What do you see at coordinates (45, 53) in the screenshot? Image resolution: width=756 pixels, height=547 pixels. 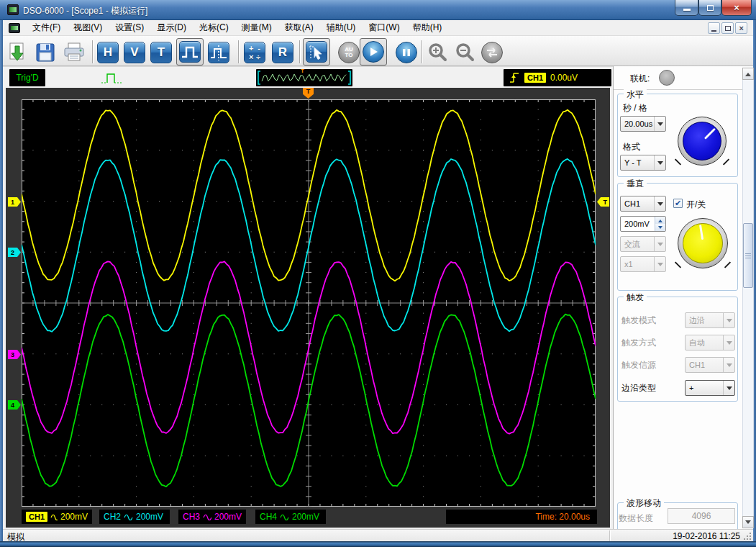 I see `save-icon` at bounding box center [45, 53].